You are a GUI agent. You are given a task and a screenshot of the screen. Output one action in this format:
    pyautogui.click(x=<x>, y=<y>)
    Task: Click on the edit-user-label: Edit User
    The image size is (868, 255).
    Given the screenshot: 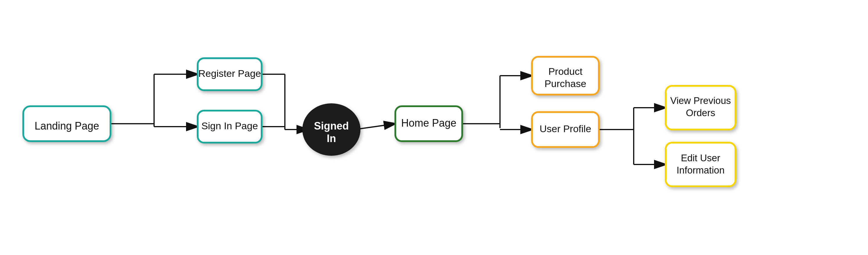 What is the action you would take?
    pyautogui.click(x=701, y=158)
    